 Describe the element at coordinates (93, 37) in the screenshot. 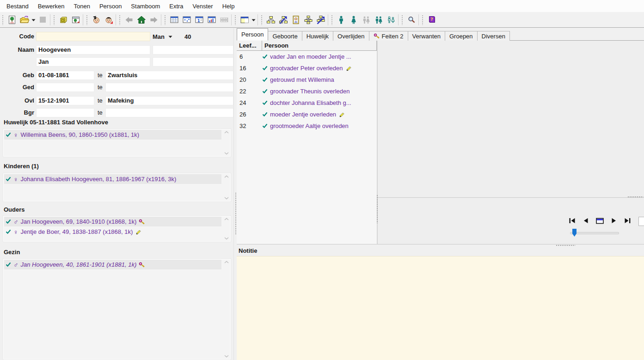

I see `code-field` at that location.